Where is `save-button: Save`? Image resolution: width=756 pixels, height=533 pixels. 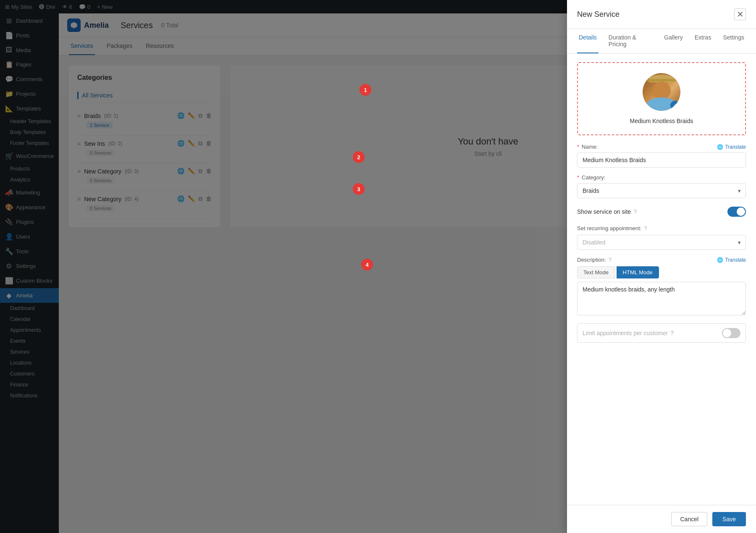 save-button: Save is located at coordinates (729, 519).